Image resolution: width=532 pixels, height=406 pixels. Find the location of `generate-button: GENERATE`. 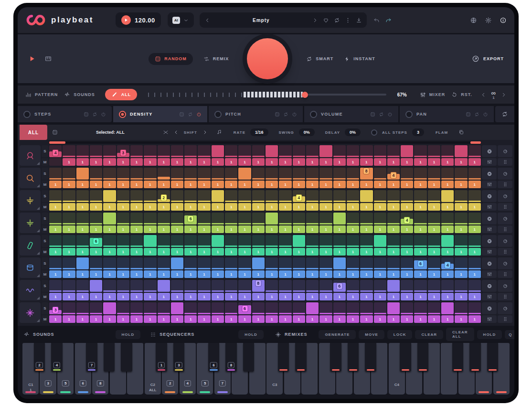

generate-button: GENERATE is located at coordinates (337, 334).